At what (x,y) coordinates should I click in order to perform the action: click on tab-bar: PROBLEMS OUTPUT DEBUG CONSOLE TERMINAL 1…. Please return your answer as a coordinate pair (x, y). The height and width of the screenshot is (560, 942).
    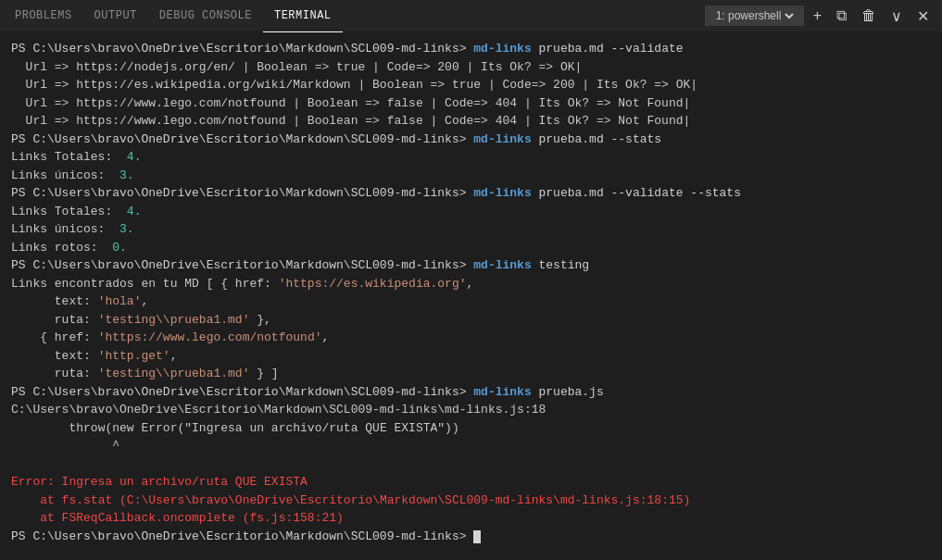
    Looking at the image, I should click on (471, 17).